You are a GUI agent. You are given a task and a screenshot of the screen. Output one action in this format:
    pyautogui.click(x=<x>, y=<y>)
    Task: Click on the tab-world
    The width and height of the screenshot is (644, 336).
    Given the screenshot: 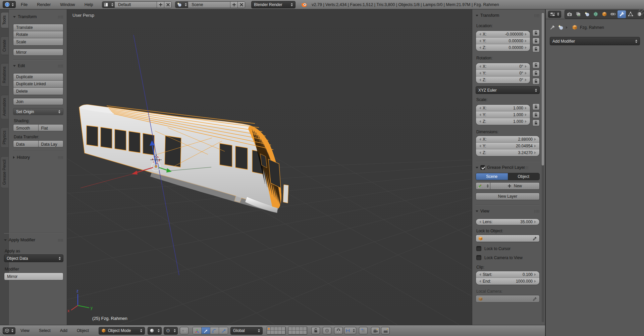 What is the action you would take?
    pyautogui.click(x=596, y=14)
    